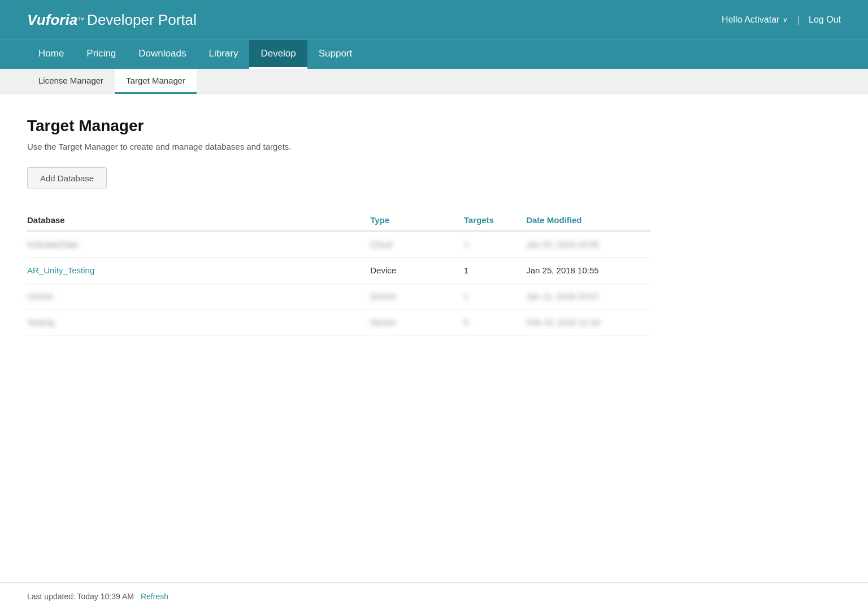  What do you see at coordinates (142, 20) in the screenshot?
I see `logo-rest: Developer Portal` at bounding box center [142, 20].